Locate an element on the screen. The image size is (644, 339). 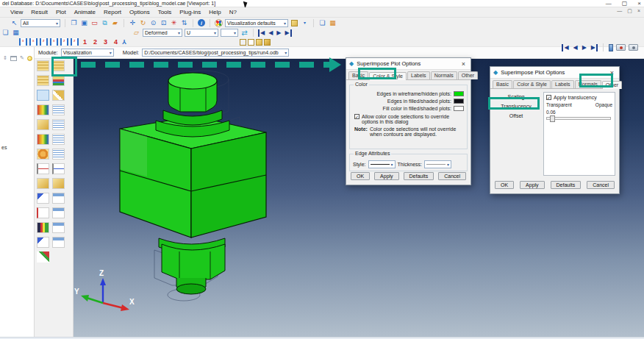
menu-result: Result is located at coordinates (40, 12).